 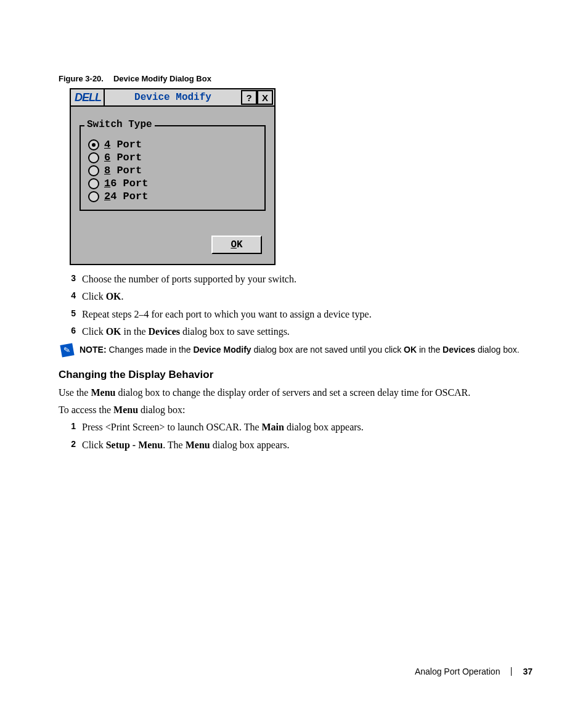 I want to click on radio-6-port: 6 Port, so click(x=173, y=158).